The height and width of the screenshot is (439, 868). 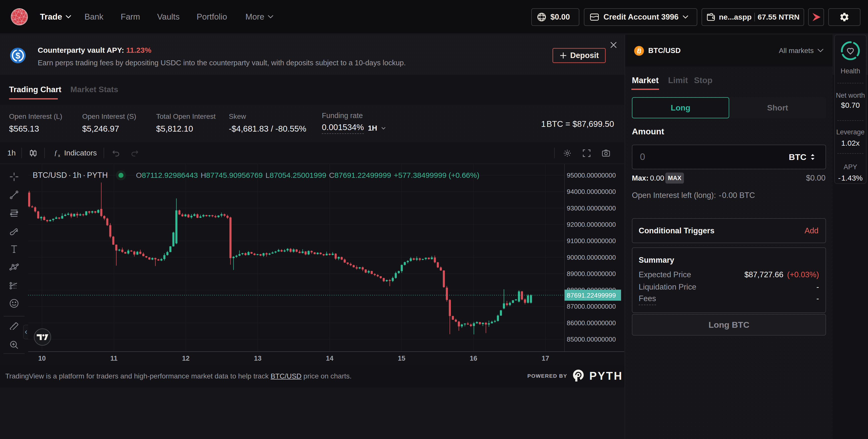 What do you see at coordinates (186, 358) in the screenshot?
I see `svg-text: 12` at bounding box center [186, 358].